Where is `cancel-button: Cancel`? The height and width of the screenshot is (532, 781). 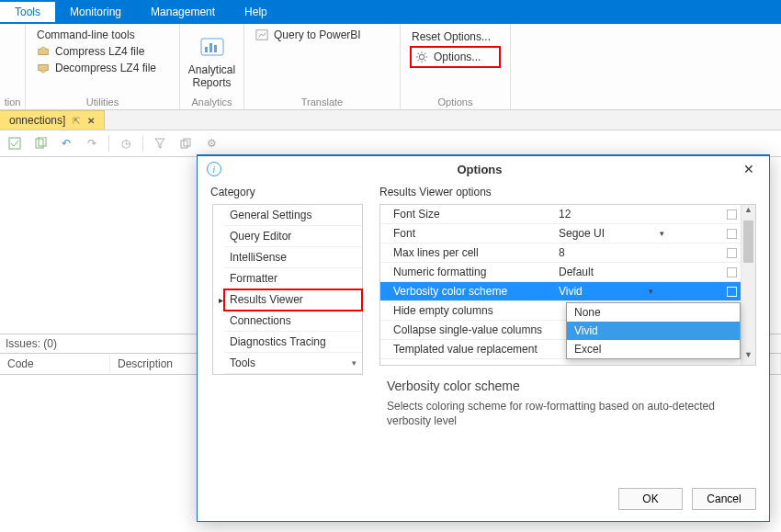
cancel-button: Cancel is located at coordinates (724, 499).